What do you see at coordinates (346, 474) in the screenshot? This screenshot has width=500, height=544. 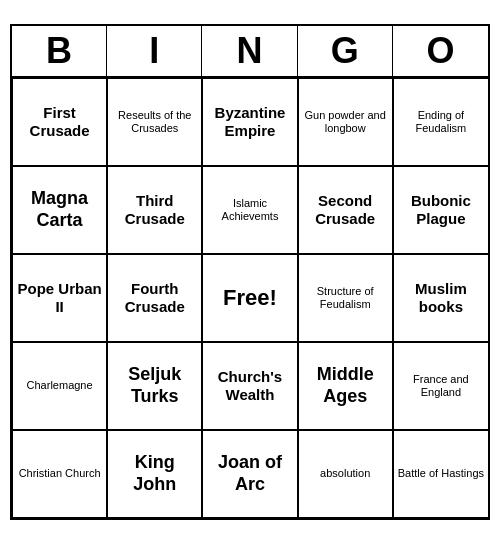 I see `bingo-cell-23: absolution` at bounding box center [346, 474].